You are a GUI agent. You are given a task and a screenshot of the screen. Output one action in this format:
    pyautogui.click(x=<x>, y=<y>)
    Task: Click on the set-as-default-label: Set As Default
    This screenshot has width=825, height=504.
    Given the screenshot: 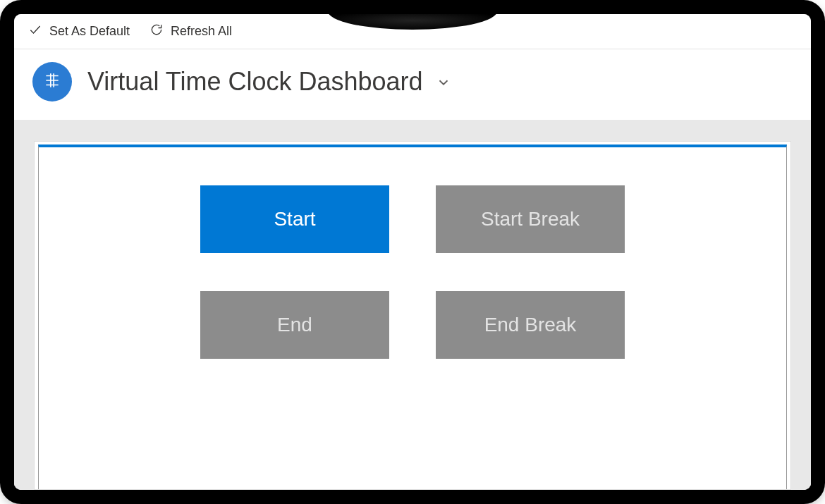 What is the action you would take?
    pyautogui.click(x=90, y=31)
    